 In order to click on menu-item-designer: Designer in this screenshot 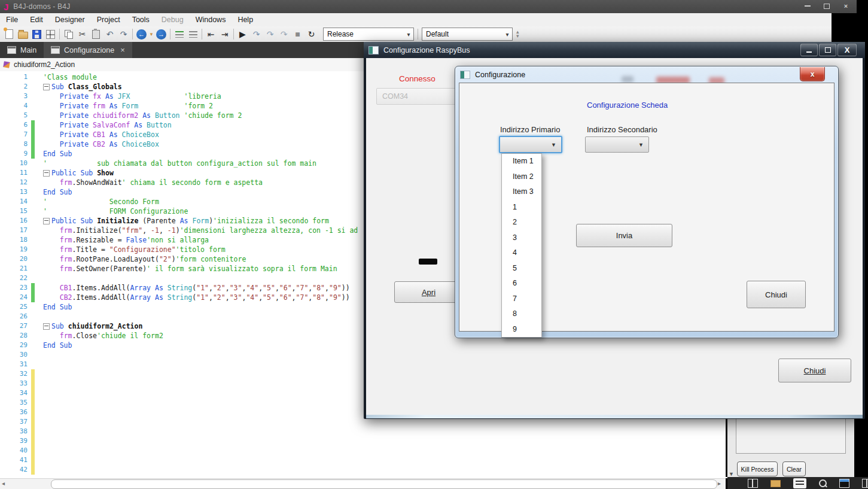, I will do `click(70, 20)`.